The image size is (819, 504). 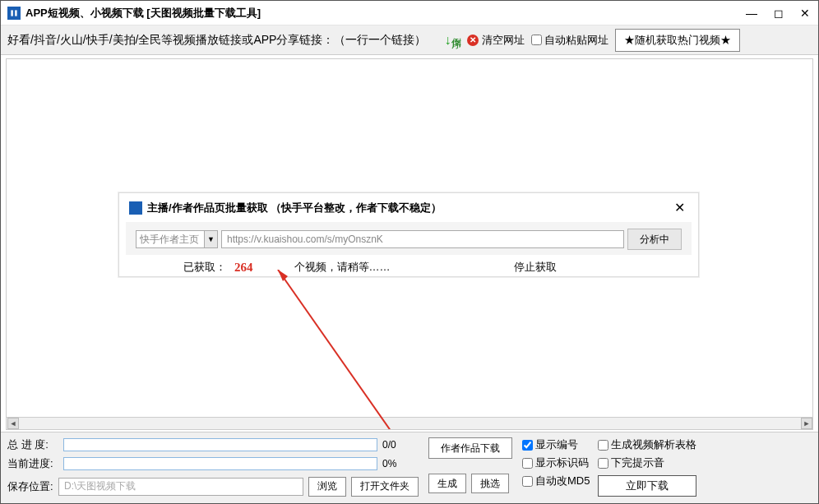 I want to click on total-progress-label: 总 进 度:, so click(x=33, y=445).